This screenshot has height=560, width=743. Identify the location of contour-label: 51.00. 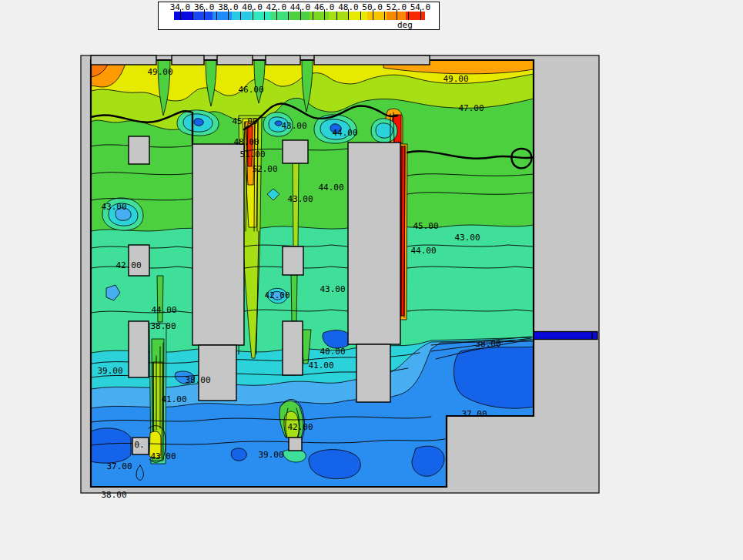
(253, 154).